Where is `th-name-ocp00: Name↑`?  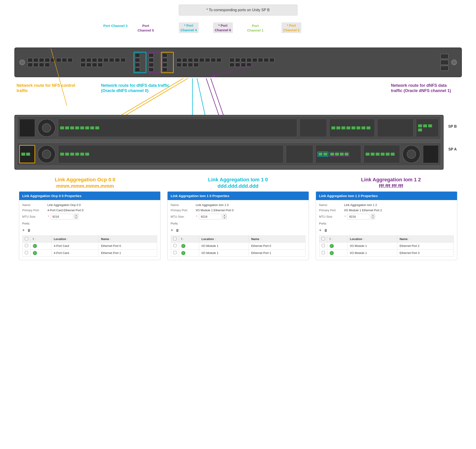 th-name-ocp00: Name↑ is located at coordinates (128, 239).